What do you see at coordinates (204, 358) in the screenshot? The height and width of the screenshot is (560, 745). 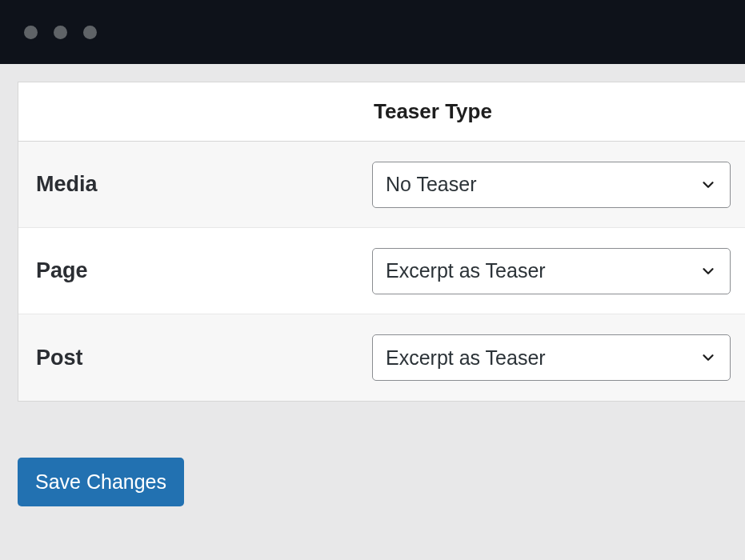 I see `row-label-post: Post` at bounding box center [204, 358].